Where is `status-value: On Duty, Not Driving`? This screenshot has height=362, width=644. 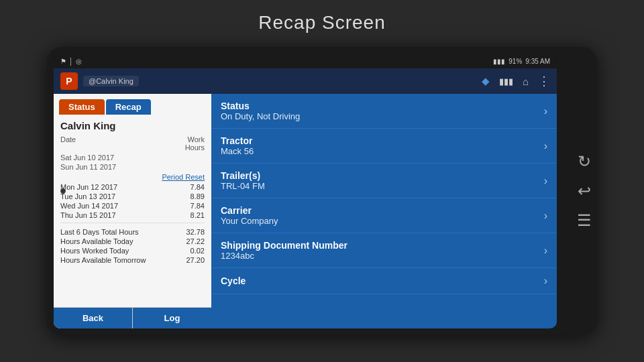 status-value: On Duty, Not Driving is located at coordinates (260, 117).